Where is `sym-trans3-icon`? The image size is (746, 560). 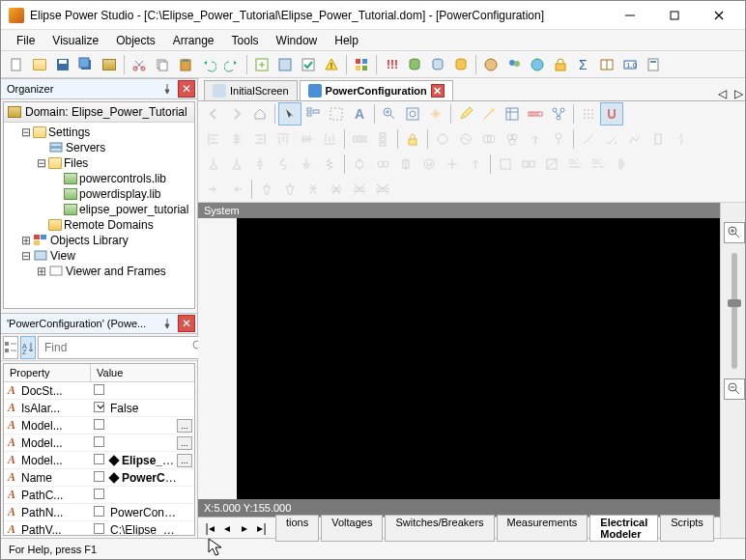
sym-trans3-icon is located at coordinates (512, 139).